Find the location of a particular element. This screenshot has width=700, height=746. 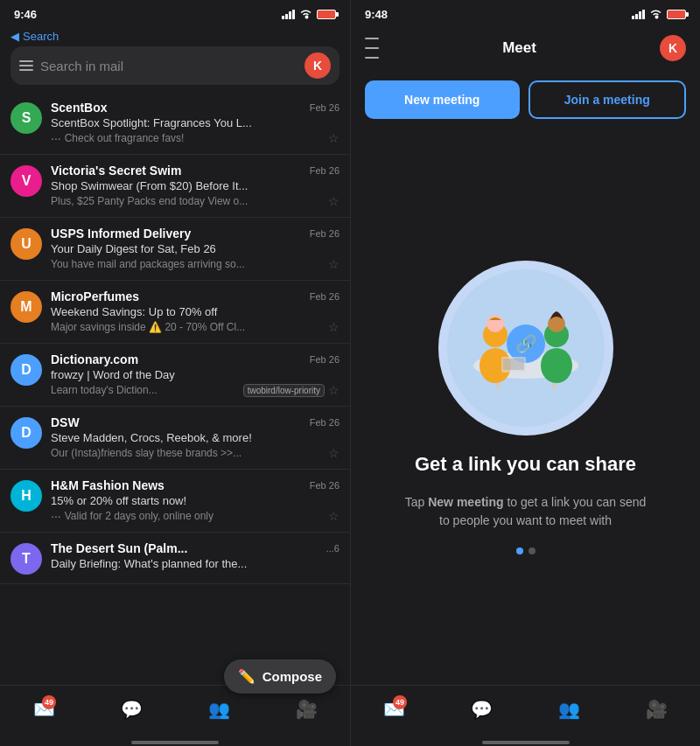

right-avatar: K is located at coordinates (673, 48).